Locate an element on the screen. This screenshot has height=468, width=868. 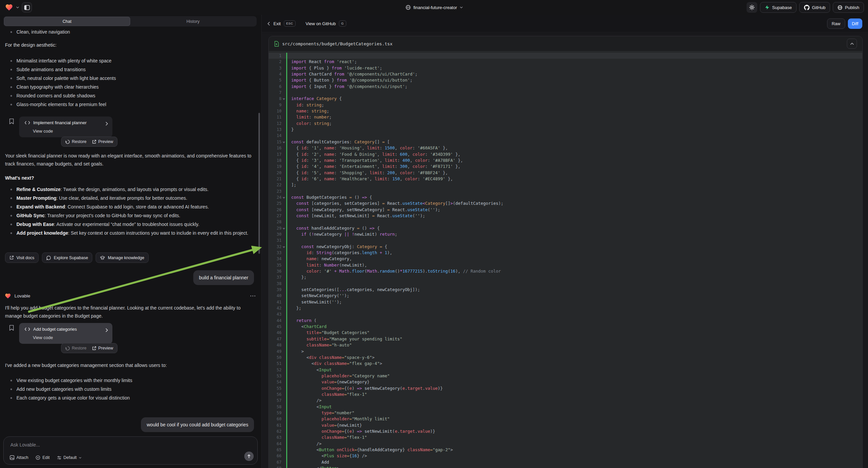
code-line: 21 { id: '6', name: 'Healthcare', limit:… is located at coordinates (565, 179).